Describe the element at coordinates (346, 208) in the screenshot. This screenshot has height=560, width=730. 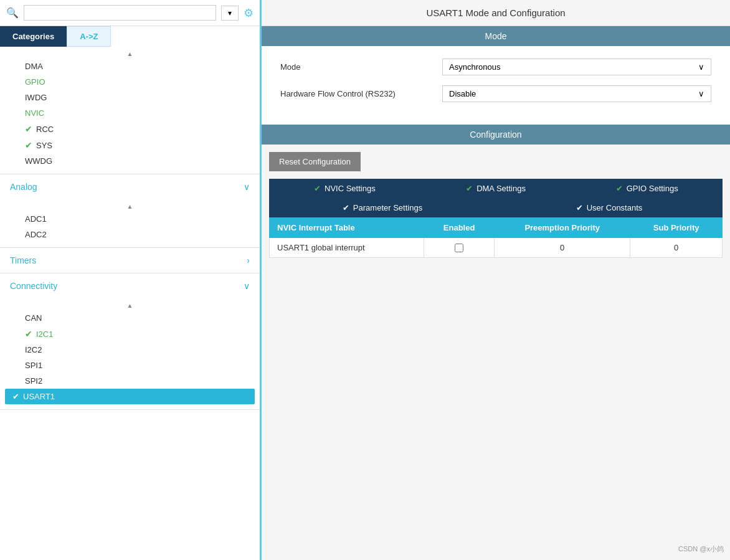
I see `param-tab-check-icon: ✔` at that location.